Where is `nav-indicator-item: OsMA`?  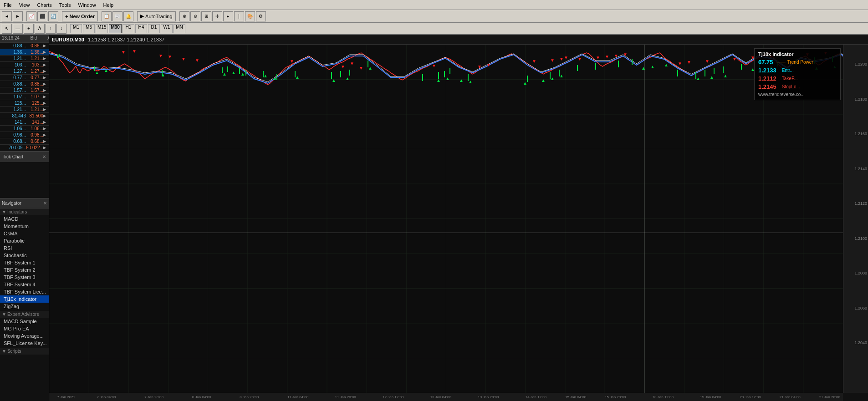
nav-indicator-item: OsMA is located at coordinates (25, 233).